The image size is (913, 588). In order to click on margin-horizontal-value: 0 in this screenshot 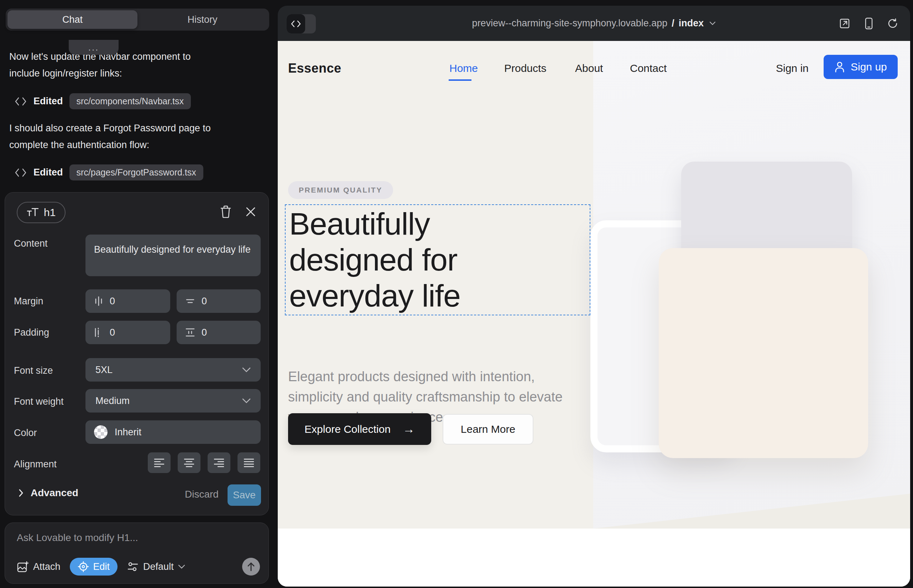, I will do `click(112, 302)`.